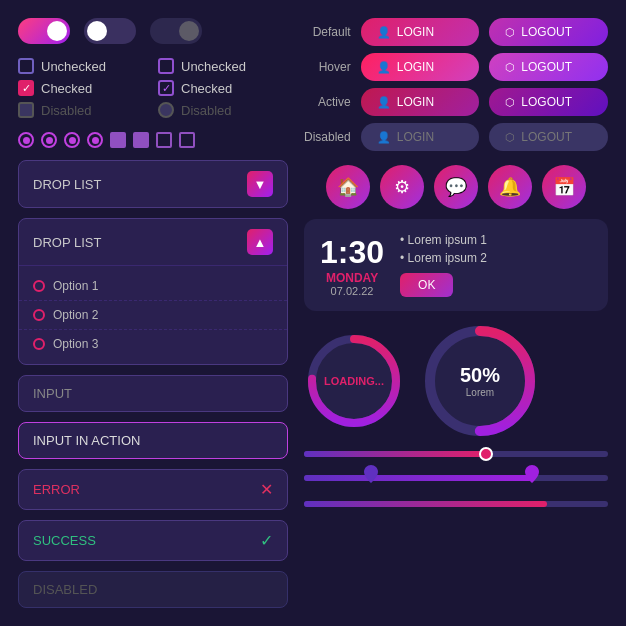  I want to click on droplist-closed-label: DROP LIST, so click(67, 184).